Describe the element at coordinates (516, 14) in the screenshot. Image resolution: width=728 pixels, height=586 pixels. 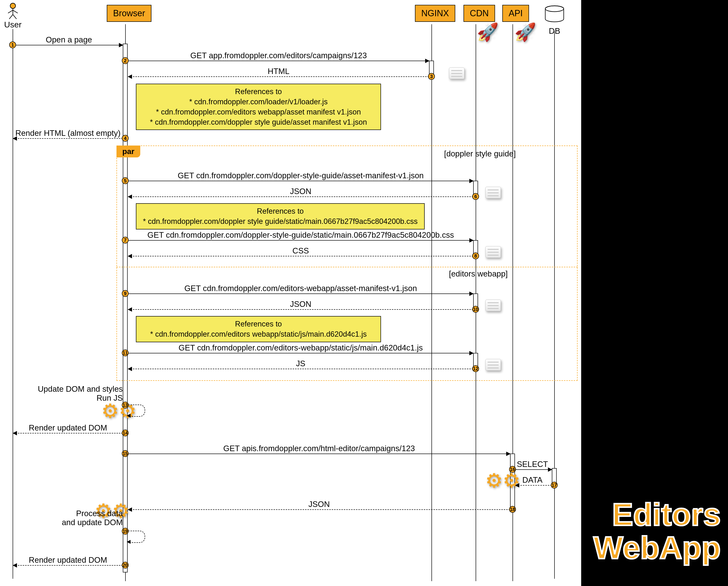
I see `participant-api: API` at that location.